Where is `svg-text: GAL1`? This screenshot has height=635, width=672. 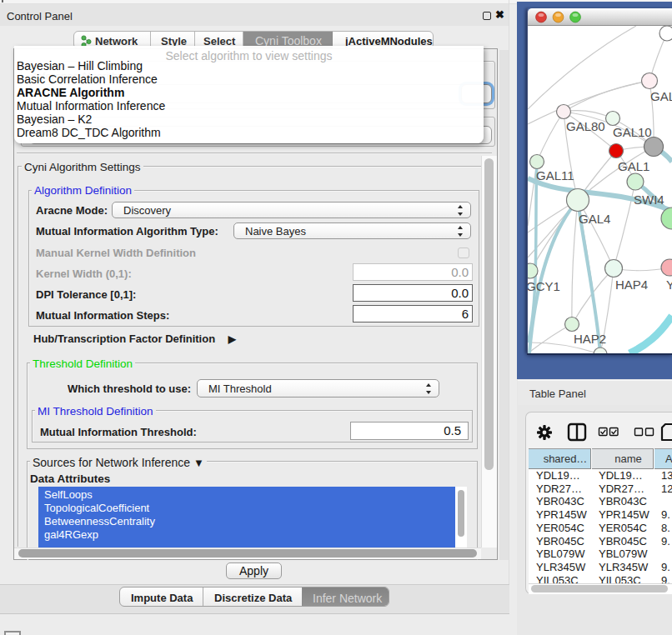 svg-text: GAL1 is located at coordinates (634, 167).